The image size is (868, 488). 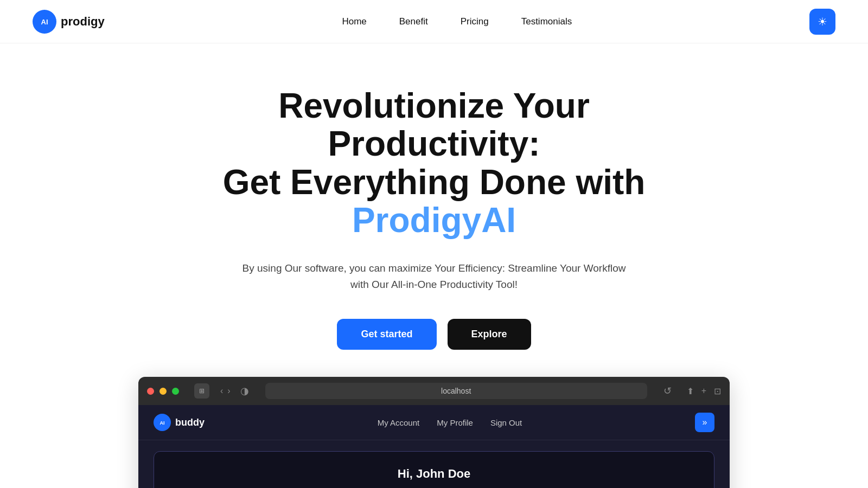 What do you see at coordinates (434, 22) in the screenshot?
I see `main-nav: AI prodigy Home Benefit Pricing Testimon…` at bounding box center [434, 22].